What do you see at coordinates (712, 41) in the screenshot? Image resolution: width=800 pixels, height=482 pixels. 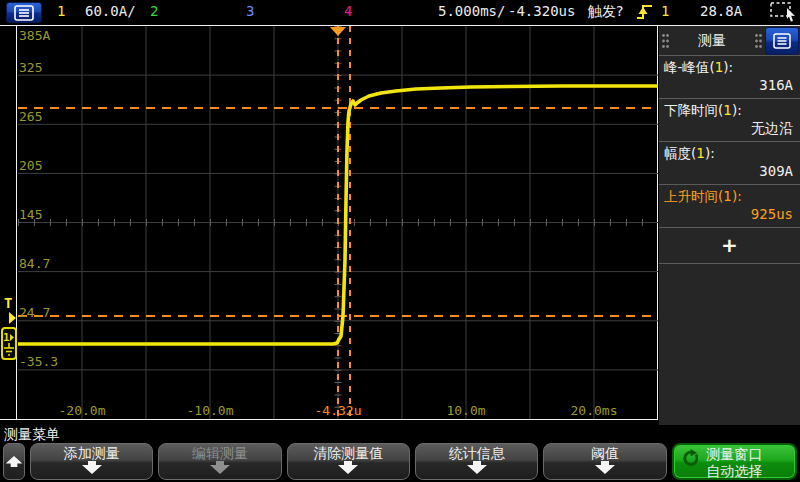 I see `panel-title: 测量` at bounding box center [712, 41].